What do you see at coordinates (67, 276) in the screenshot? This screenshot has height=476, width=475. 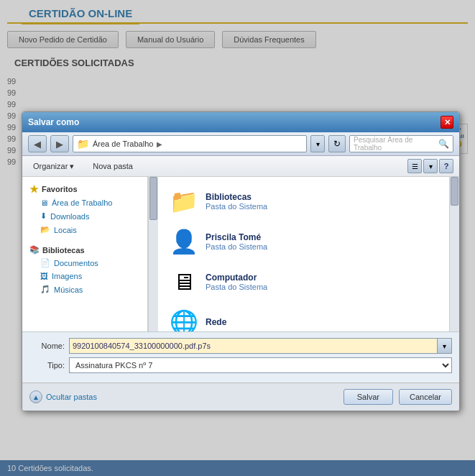 I see `sidebar-imagens-label: Imagens` at bounding box center [67, 276].